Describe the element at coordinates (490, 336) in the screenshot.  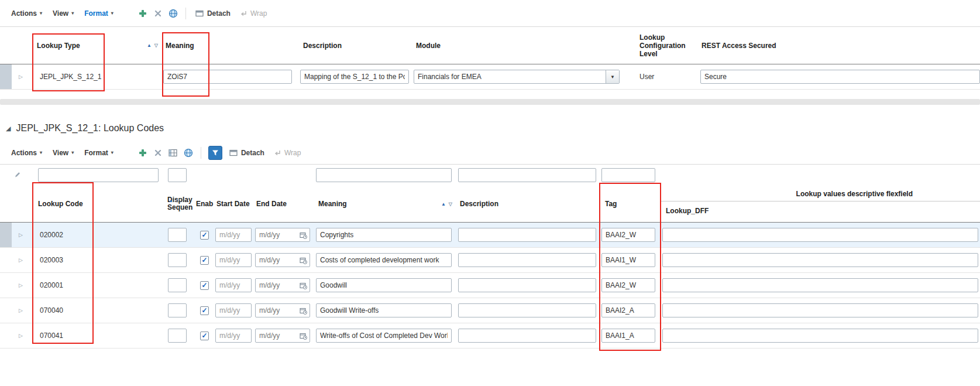
I see `lookup-code-row: ▷ 070041 ✓` at that location.